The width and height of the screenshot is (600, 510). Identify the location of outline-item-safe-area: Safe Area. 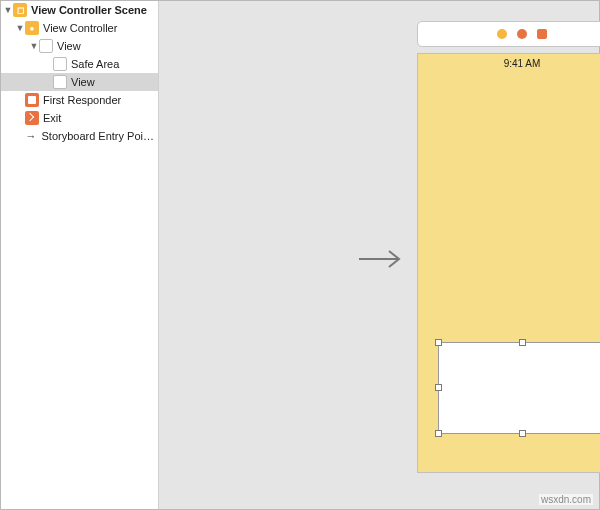
(80, 64).